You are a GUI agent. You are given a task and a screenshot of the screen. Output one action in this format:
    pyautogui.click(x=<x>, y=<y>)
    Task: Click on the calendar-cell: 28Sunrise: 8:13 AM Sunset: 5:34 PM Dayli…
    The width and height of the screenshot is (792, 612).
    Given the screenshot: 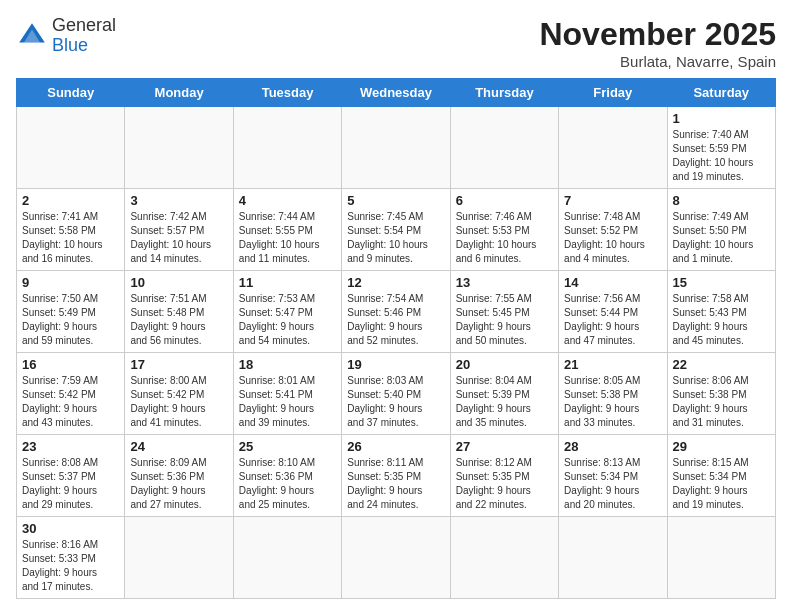 What is the action you would take?
    pyautogui.click(x=613, y=476)
    